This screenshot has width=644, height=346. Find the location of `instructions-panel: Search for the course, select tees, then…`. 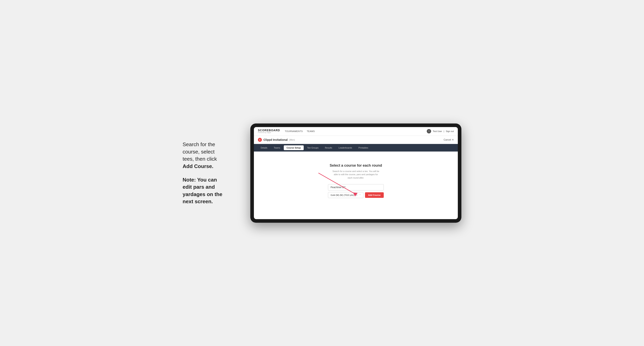

instructions-panel: Search for the course, select tees, then… is located at coordinates (210, 173).